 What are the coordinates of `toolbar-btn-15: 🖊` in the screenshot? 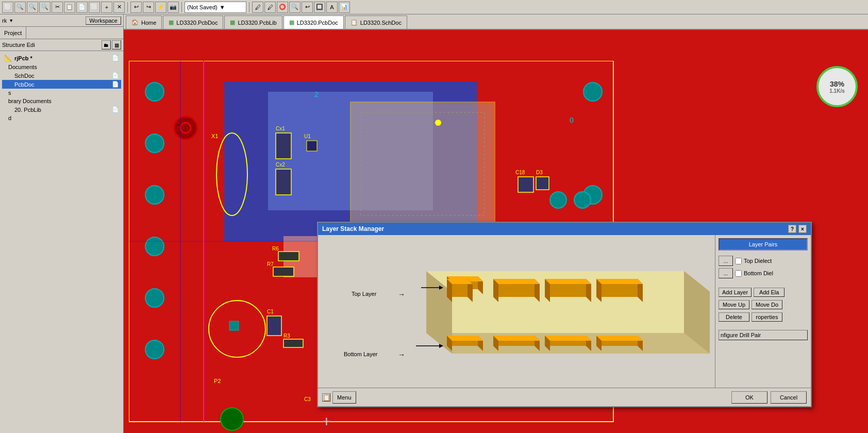 It's located at (258, 7).